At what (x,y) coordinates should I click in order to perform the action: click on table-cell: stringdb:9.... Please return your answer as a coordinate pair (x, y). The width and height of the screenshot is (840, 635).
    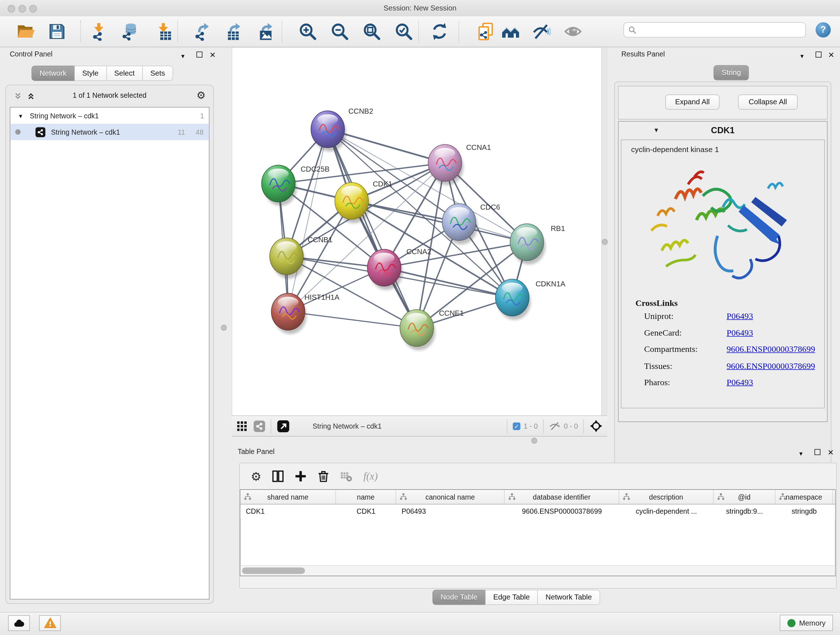
    Looking at the image, I should click on (745, 511).